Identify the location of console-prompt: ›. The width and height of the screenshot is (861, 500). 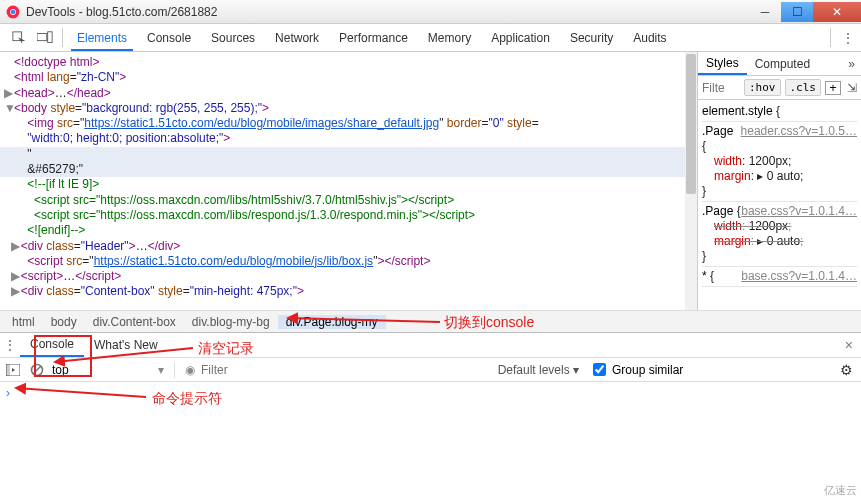
(8, 393).